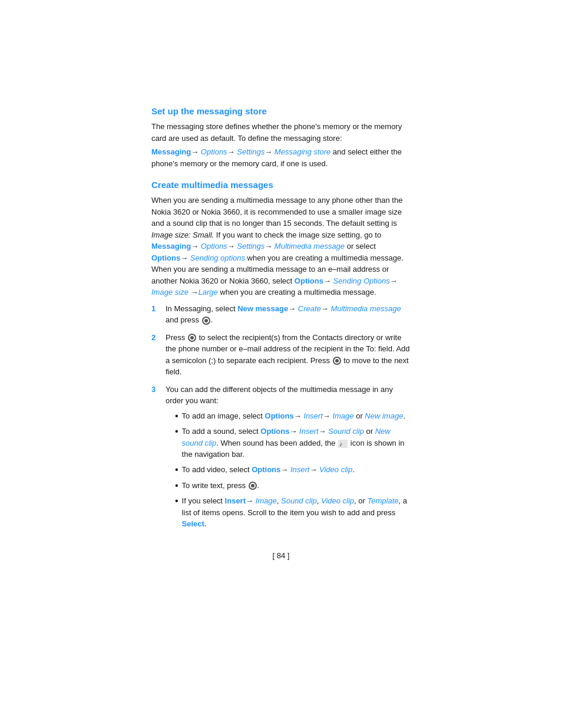 This screenshot has width=562, height=728. I want to click on bullet5-comma2: ,, so click(319, 501).